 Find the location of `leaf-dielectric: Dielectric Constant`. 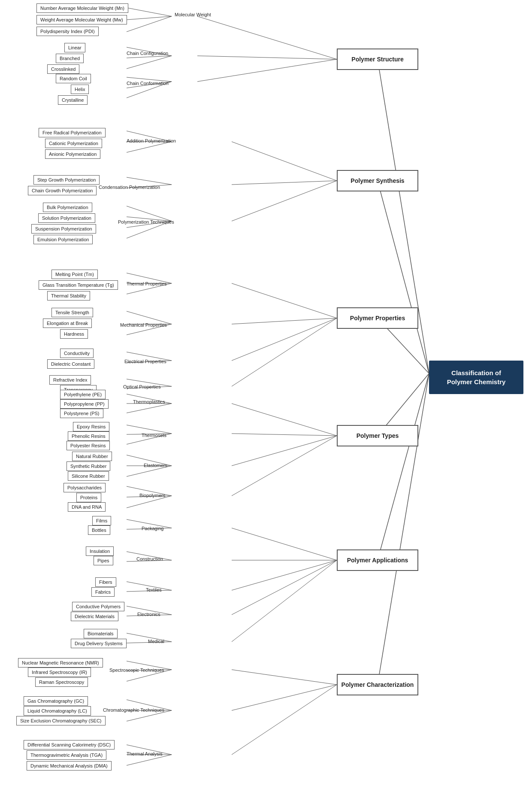

leaf-dielectric: Dielectric Constant is located at coordinates (71, 364).